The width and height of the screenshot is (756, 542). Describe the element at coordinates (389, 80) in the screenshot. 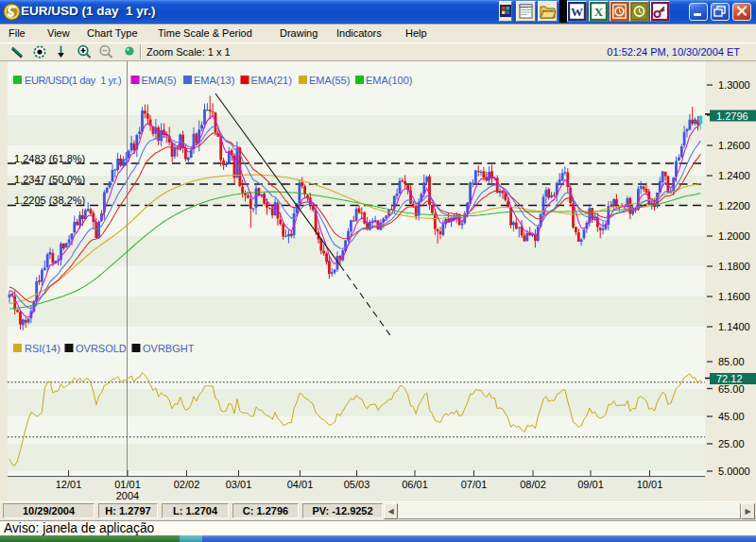

I see `svg-text: EMA(100)` at that location.